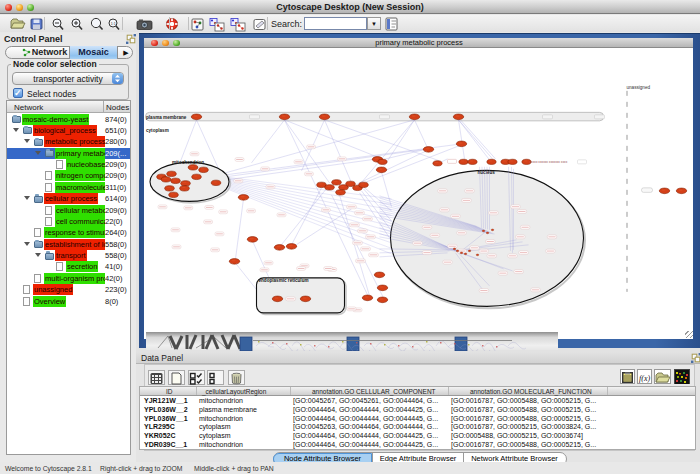  What do you see at coordinates (487, 174) in the screenshot?
I see `svg-text: nucleus` at bounding box center [487, 174].